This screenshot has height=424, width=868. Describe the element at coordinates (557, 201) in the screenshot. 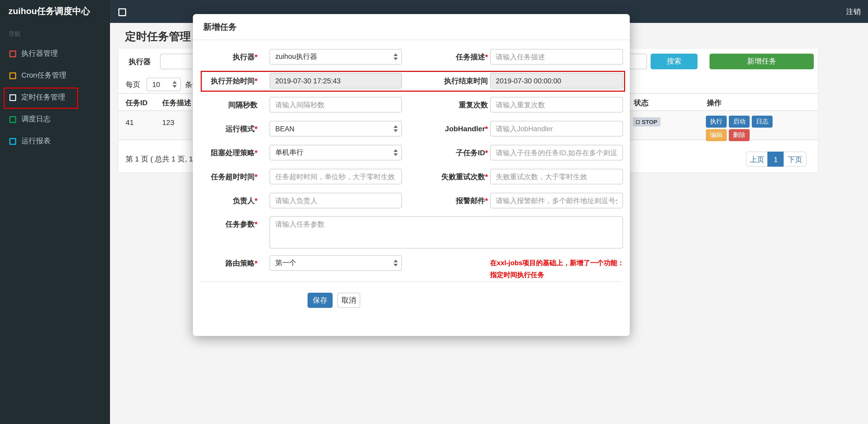

I see `alarm-email-input` at that location.